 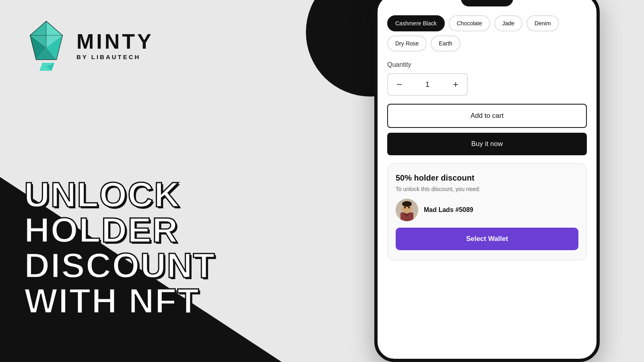 I want to click on discount-title: 50% holder discount, so click(x=487, y=178).